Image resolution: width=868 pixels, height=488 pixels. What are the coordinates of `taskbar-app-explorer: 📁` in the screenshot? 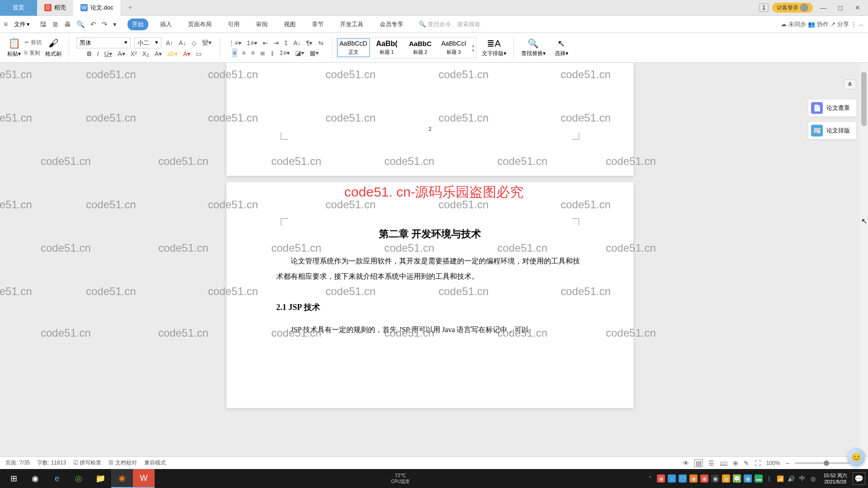 It's located at (100, 479).